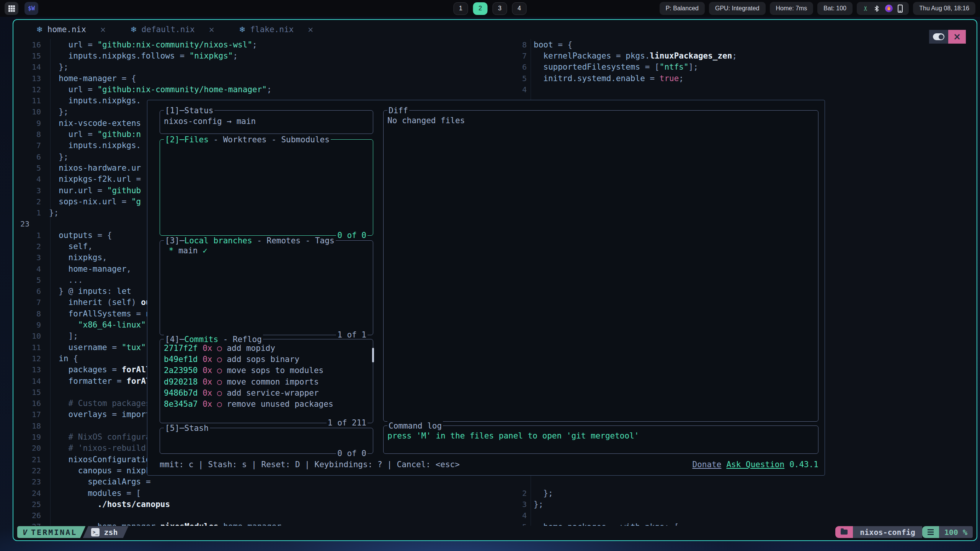  Describe the element at coordinates (173, 29) in the screenshot. I see `tab-default.nix: ❄default.nix×` at that location.